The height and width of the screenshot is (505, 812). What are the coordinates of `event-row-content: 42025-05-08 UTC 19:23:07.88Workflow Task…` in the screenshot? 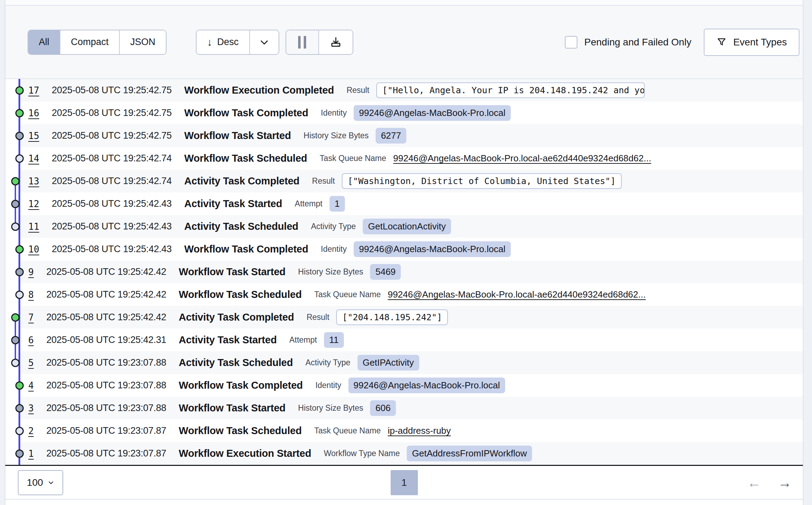 It's located at (267, 386).